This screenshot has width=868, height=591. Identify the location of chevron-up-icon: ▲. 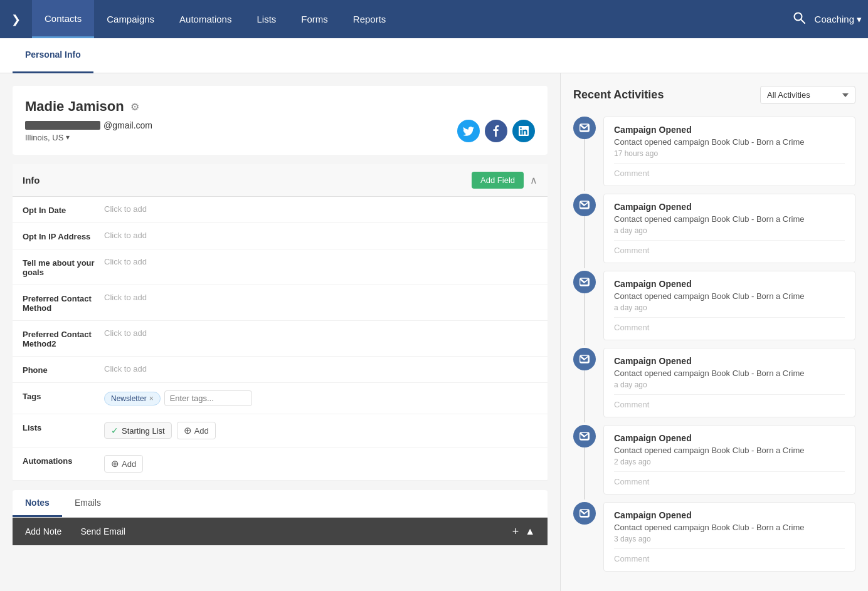
(530, 531).